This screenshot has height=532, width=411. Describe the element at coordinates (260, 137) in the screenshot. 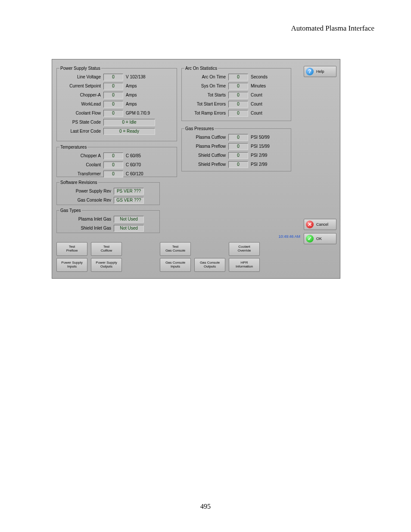

I see `unit-plasma-cutflow: PSI 50/99` at that location.